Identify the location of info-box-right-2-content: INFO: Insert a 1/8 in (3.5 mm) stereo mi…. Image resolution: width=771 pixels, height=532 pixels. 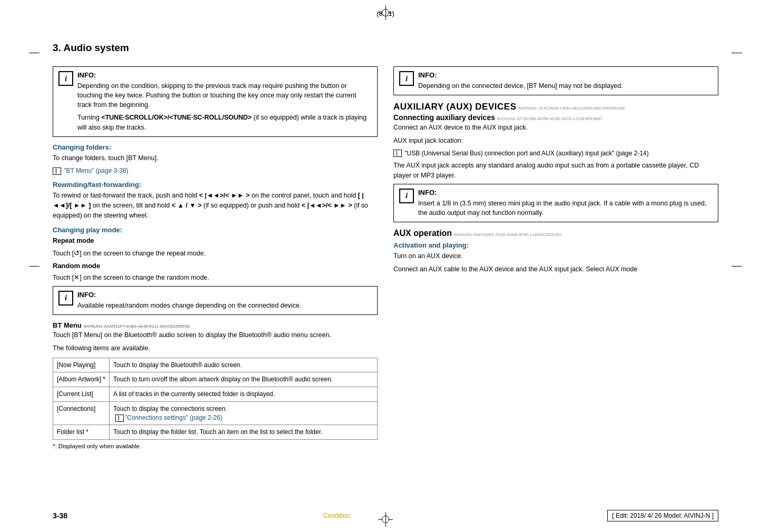
(566, 203).